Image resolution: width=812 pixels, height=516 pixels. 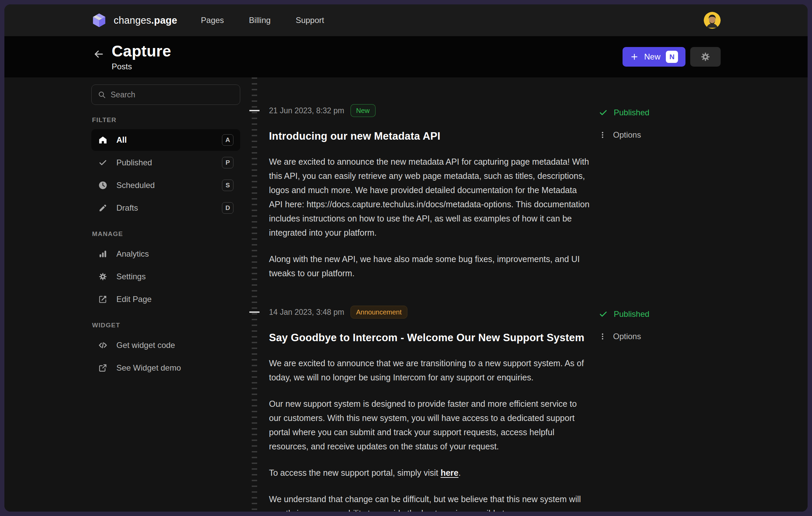 What do you see at coordinates (103, 345) in the screenshot?
I see `code-icon` at bounding box center [103, 345].